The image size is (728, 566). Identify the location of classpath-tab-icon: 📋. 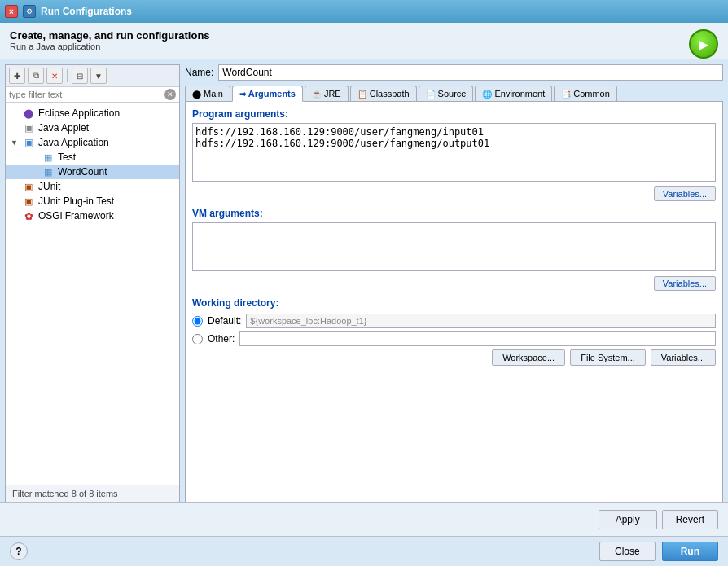
(362, 94).